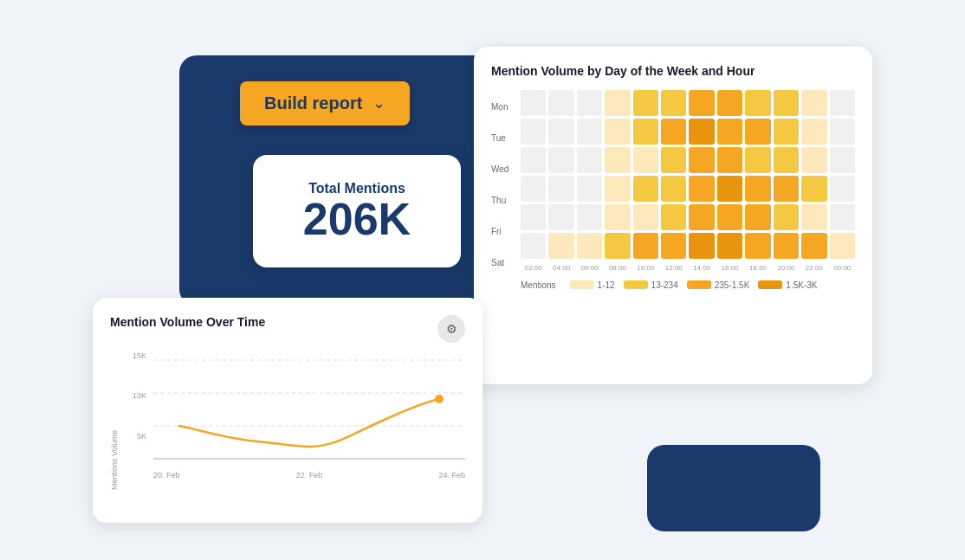  What do you see at coordinates (114, 421) in the screenshot?
I see `y-axis-title: Mentions Volume` at bounding box center [114, 421].